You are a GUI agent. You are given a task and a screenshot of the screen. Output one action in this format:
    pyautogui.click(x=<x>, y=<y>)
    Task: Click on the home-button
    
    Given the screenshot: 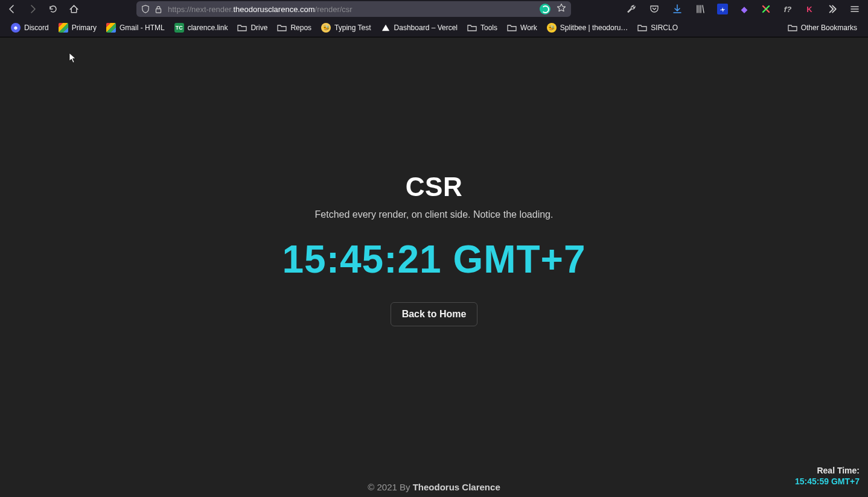 What is the action you would take?
    pyautogui.click(x=74, y=9)
    